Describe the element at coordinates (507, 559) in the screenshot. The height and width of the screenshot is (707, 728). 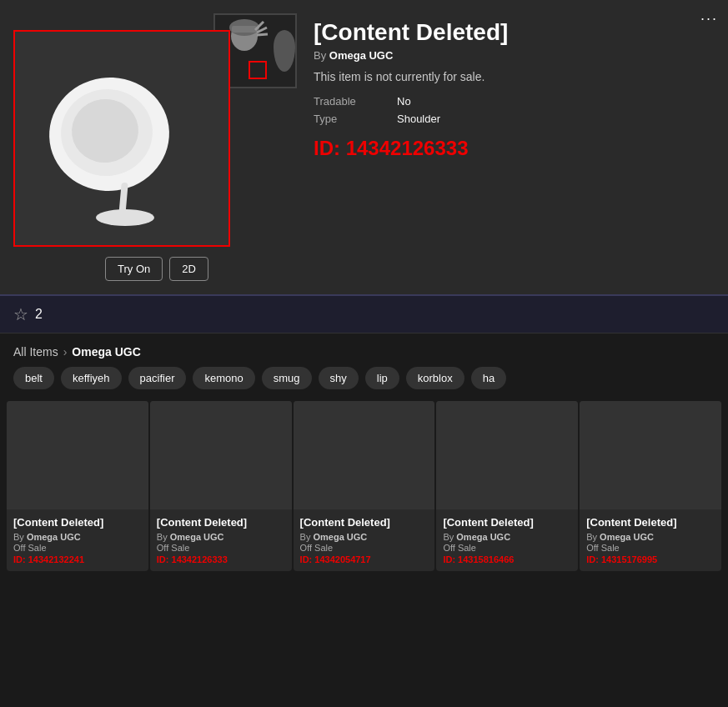
I see `catalog-item-id-3: ID: 14315816466` at that location.